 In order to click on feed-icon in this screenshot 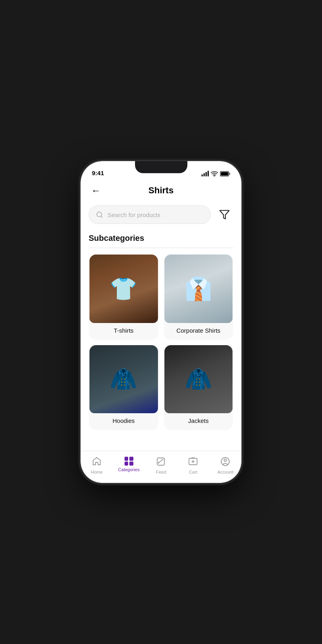, I will do `click(161, 462)`.